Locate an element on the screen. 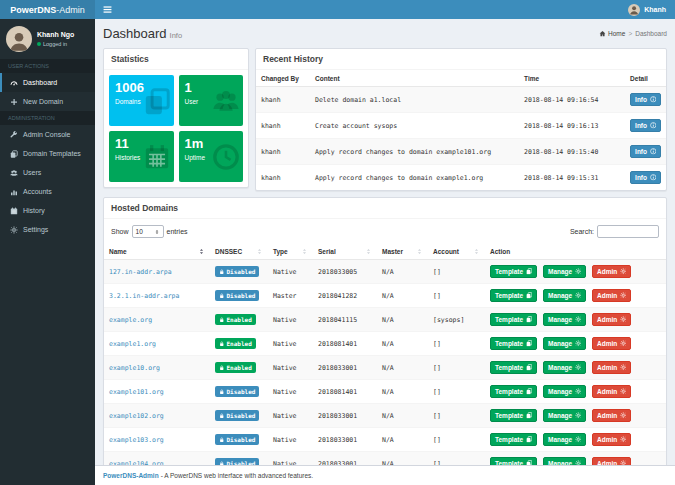  col-name: Name is located at coordinates (157, 252).